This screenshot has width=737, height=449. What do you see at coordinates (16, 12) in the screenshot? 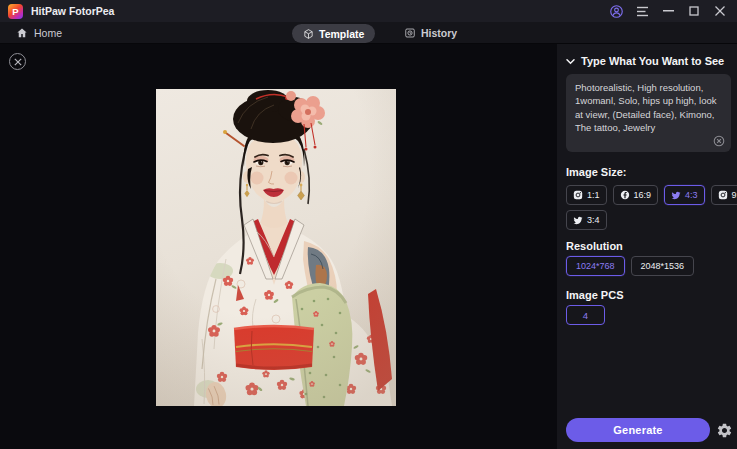
I see `app-logo-icon: P` at bounding box center [16, 12].